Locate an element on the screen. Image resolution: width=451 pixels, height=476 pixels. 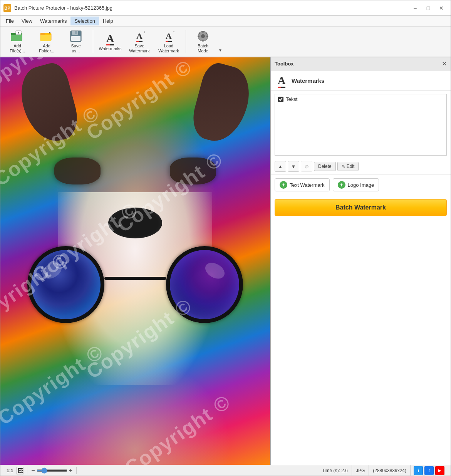
status-bar: 1:1 🖼 − + Time (s): 2.6 JPG (2880x3839x2… is located at coordinates (226, 470).